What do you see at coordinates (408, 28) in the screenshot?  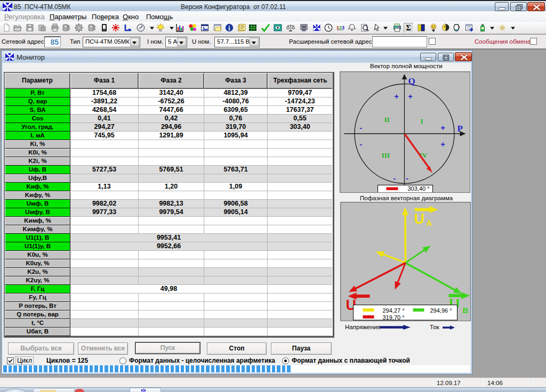 I see `svg-text: Σ` at bounding box center [408, 28].